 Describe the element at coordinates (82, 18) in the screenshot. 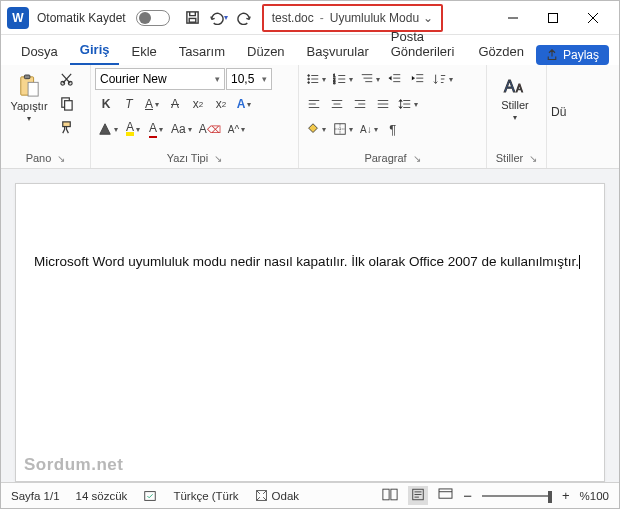

I see `autosave-label: Otomatik Kaydet` at that location.